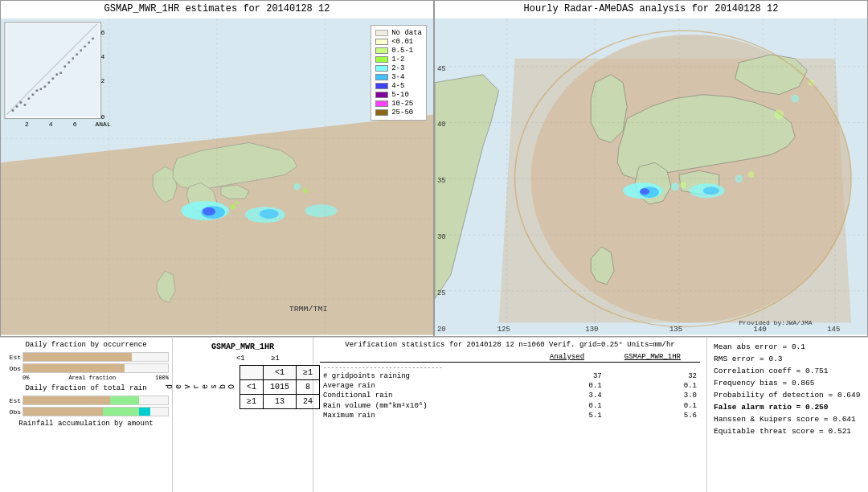 The width and height of the screenshot is (868, 492). What do you see at coordinates (103, 56) in the screenshot?
I see `svg-text: 4` at bounding box center [103, 56].